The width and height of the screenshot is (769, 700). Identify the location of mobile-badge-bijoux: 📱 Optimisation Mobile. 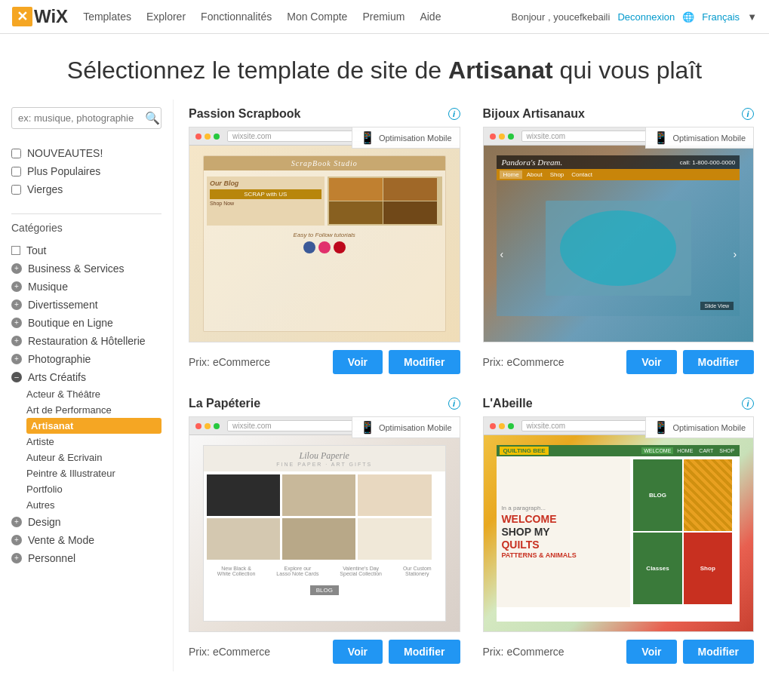
(699, 138).